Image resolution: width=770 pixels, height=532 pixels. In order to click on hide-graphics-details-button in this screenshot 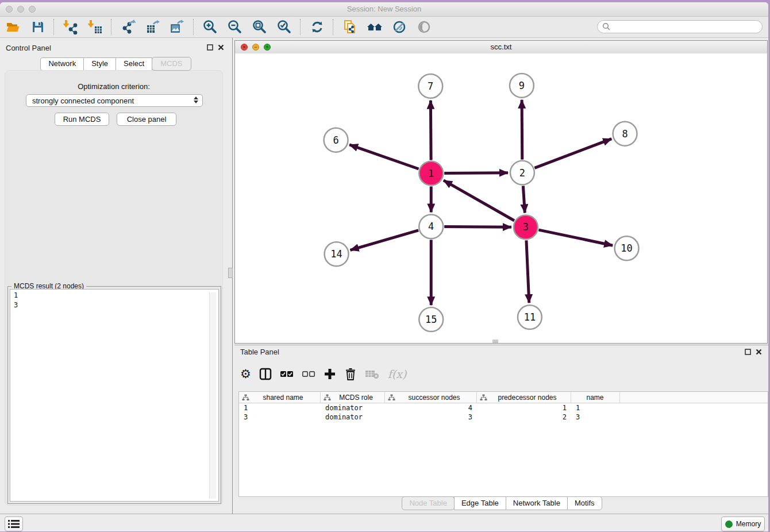, I will do `click(424, 27)`.